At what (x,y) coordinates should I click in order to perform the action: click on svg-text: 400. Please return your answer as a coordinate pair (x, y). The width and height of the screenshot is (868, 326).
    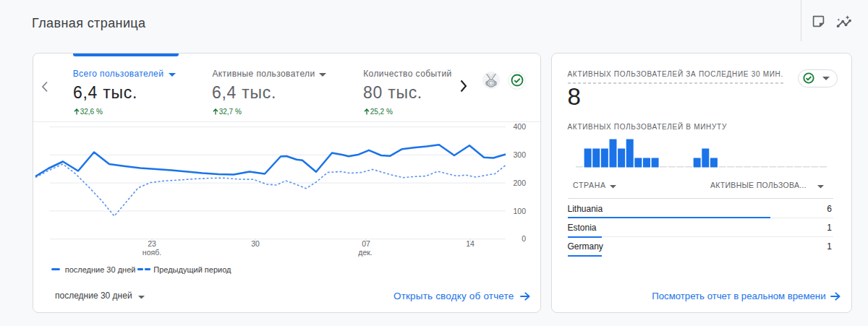
    Looking at the image, I should click on (519, 126).